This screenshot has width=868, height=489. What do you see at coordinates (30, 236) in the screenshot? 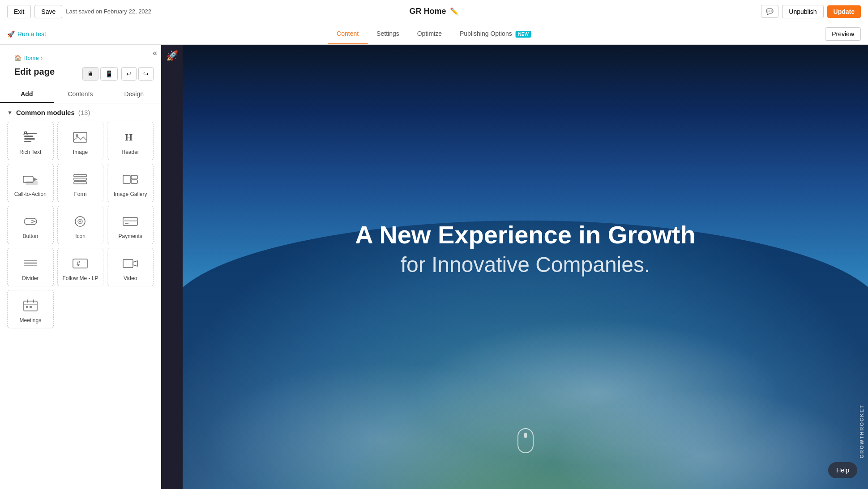
I see `button-label: Button` at bounding box center [30, 236].